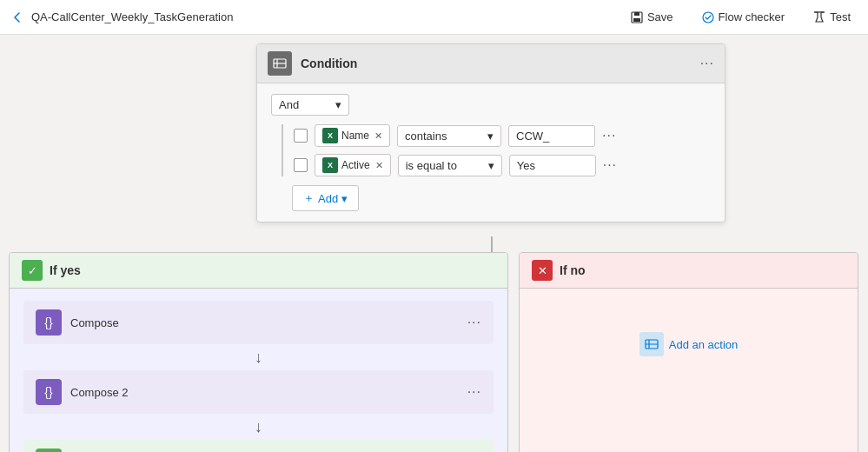 This screenshot has height=452, width=868. What do you see at coordinates (652, 17) in the screenshot?
I see `save-button: Save` at bounding box center [652, 17].